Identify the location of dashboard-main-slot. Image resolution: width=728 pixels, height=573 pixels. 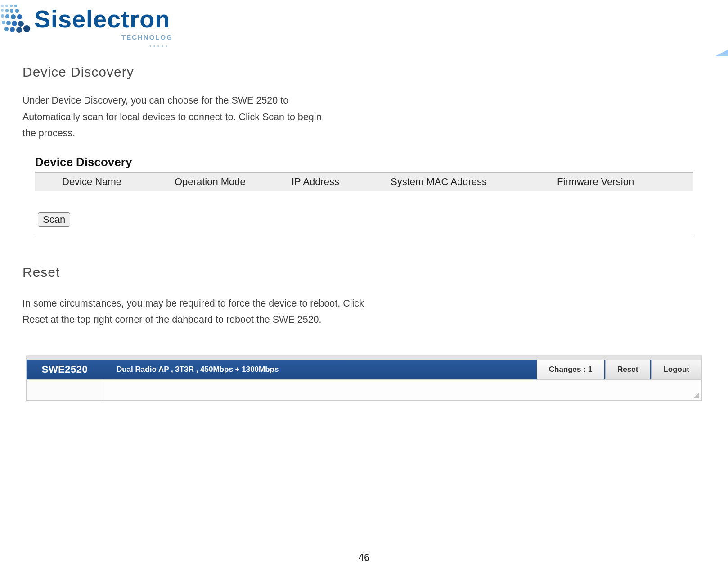
(402, 390).